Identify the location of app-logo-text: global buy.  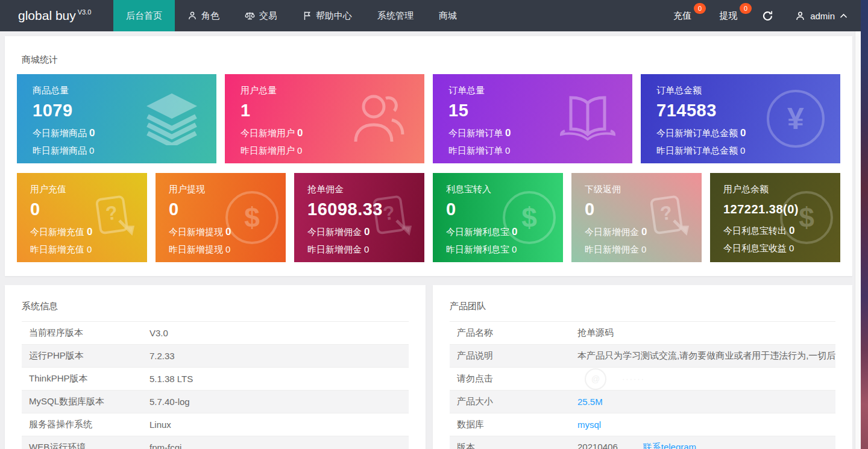
(47, 16).